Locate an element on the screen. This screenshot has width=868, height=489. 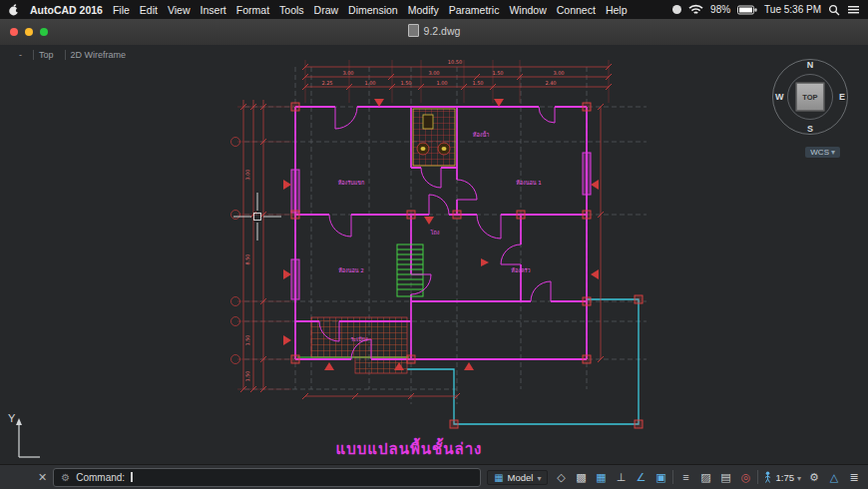
status-icons-b: ⚙△≣ is located at coordinates (834, 477).